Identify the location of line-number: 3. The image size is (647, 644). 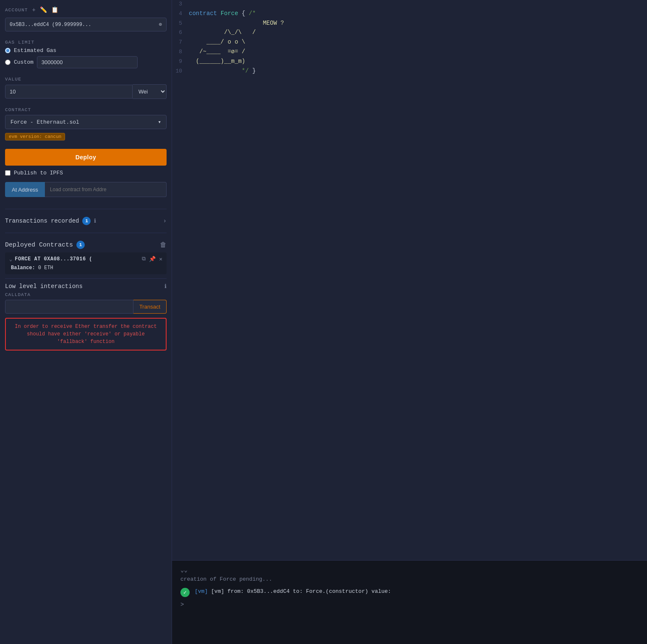
(180, 4).